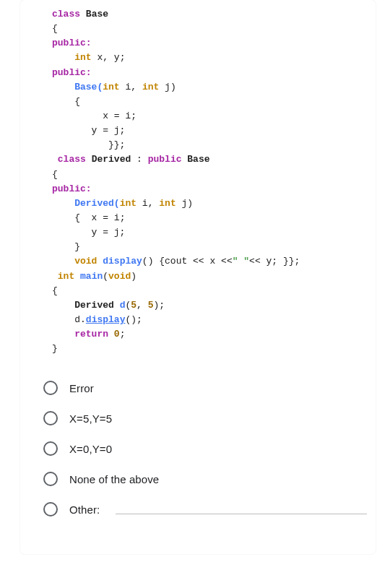 This screenshot has width=390, height=588. I want to click on option-label: Error, so click(82, 389).